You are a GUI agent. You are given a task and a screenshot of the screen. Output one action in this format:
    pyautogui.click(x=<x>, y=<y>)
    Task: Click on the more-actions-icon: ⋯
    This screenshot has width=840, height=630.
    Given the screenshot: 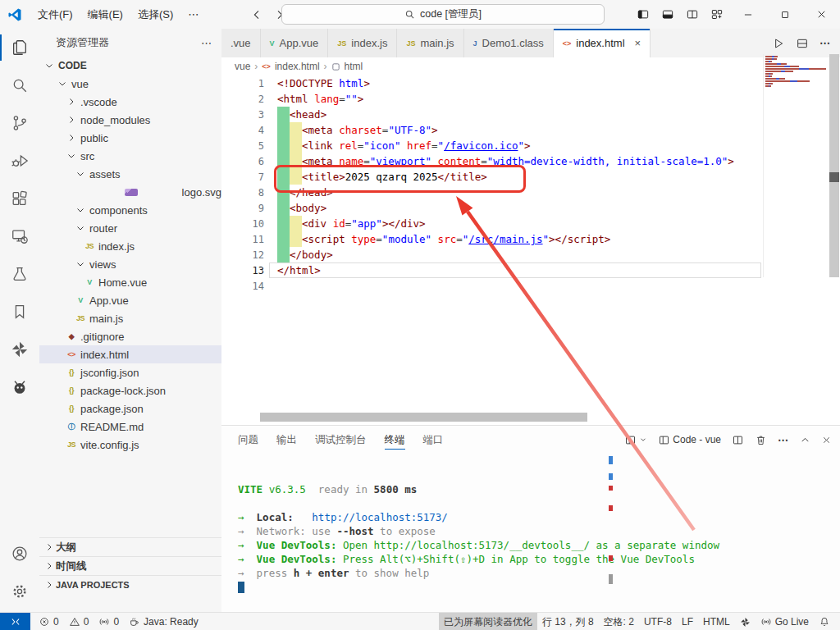 What is the action you would take?
    pyautogui.click(x=825, y=43)
    